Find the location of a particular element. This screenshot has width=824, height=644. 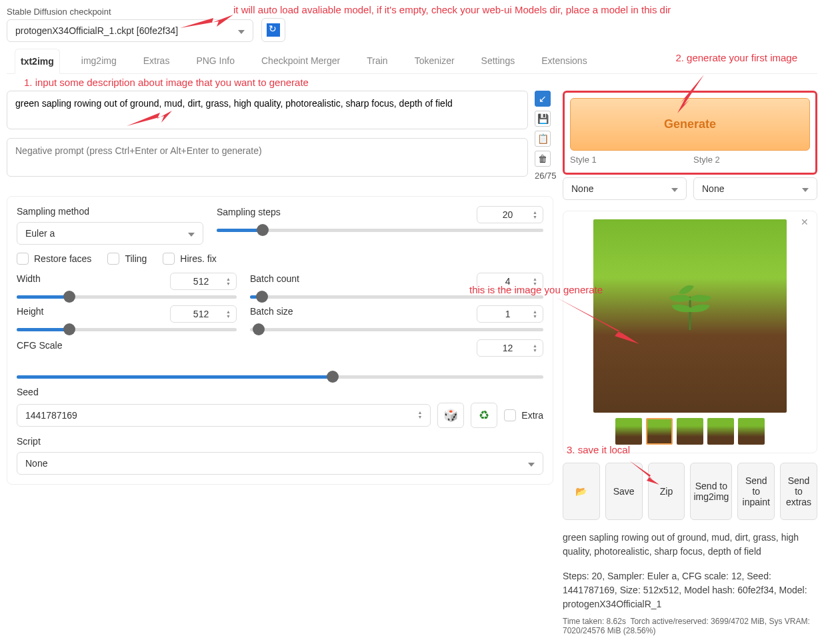

annotation-step3: 3. save it local is located at coordinates (599, 449).